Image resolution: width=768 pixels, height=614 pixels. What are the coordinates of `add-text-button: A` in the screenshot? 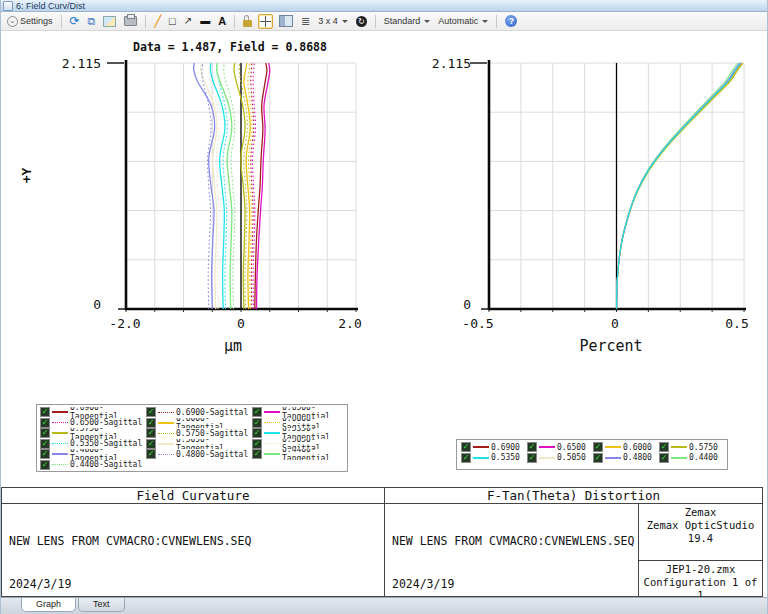 It's located at (222, 22).